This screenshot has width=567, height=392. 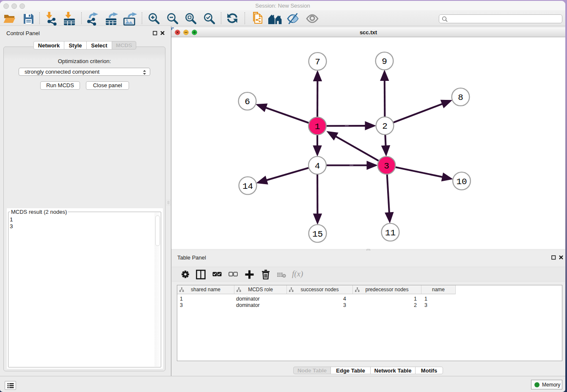 I want to click on svg-text: 6, so click(x=247, y=102).